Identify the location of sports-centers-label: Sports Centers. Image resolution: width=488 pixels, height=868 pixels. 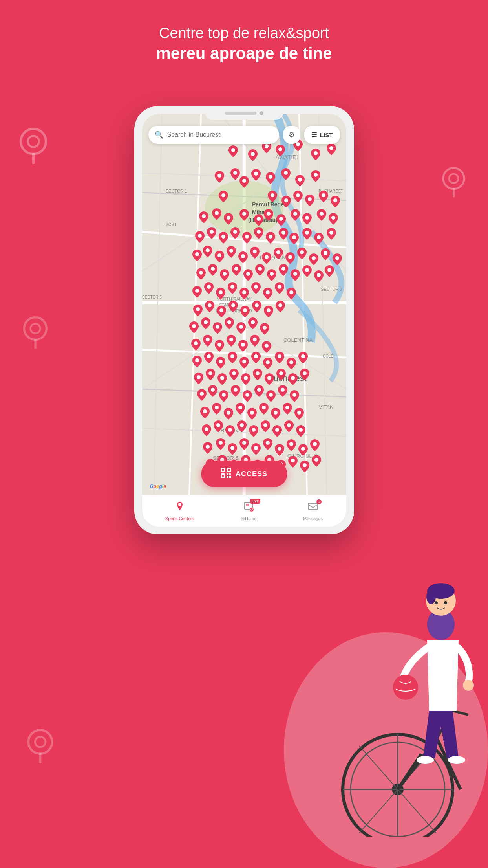
(180, 519).